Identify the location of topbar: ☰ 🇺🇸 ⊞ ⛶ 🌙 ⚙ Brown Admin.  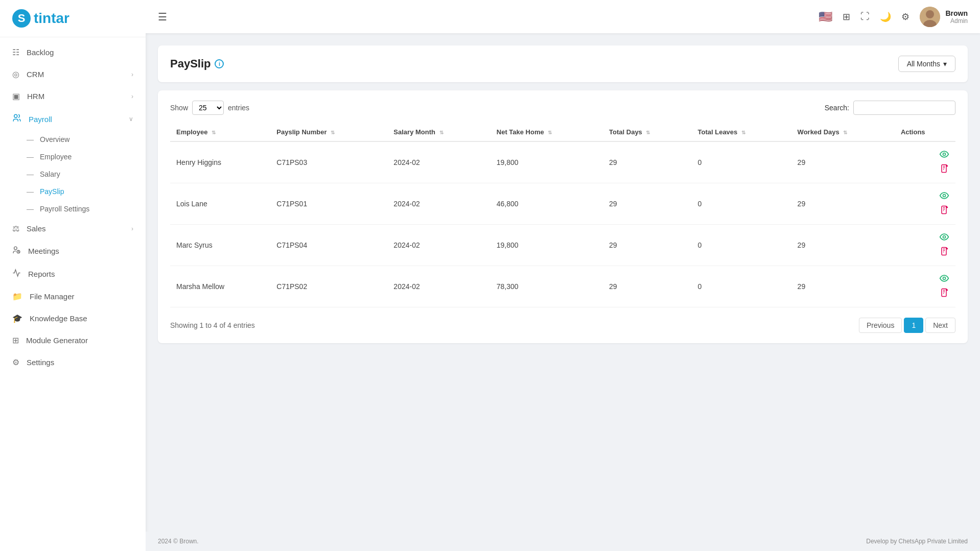
(563, 16).